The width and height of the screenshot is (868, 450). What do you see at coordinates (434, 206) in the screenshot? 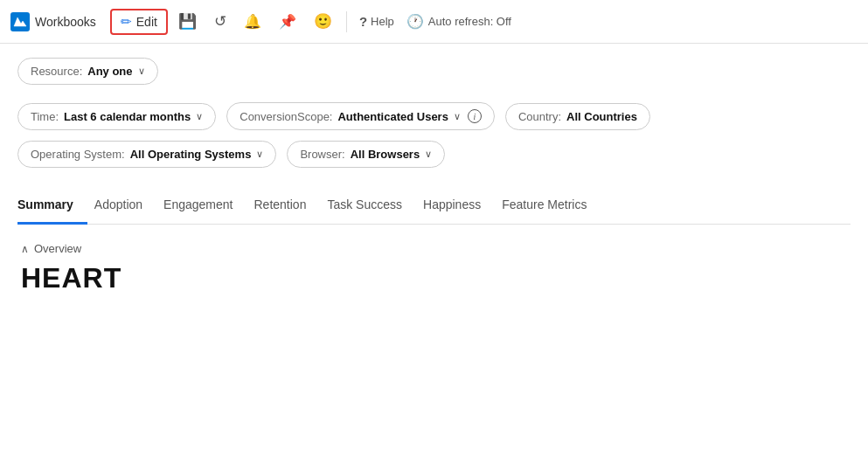
I see `tabs-row: Summary Adoption Engagement Retention Ta…` at bounding box center [434, 206].